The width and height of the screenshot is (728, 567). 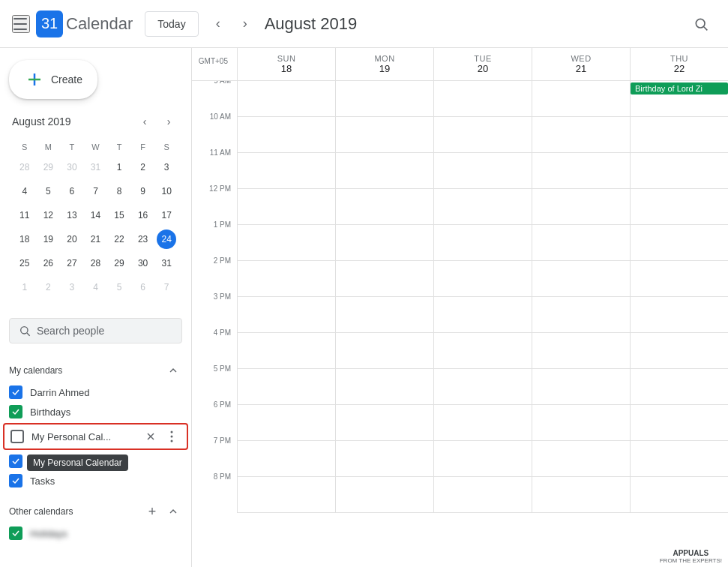 I want to click on calendar-event: Birthday of Lord Zi, so click(x=679, y=88).